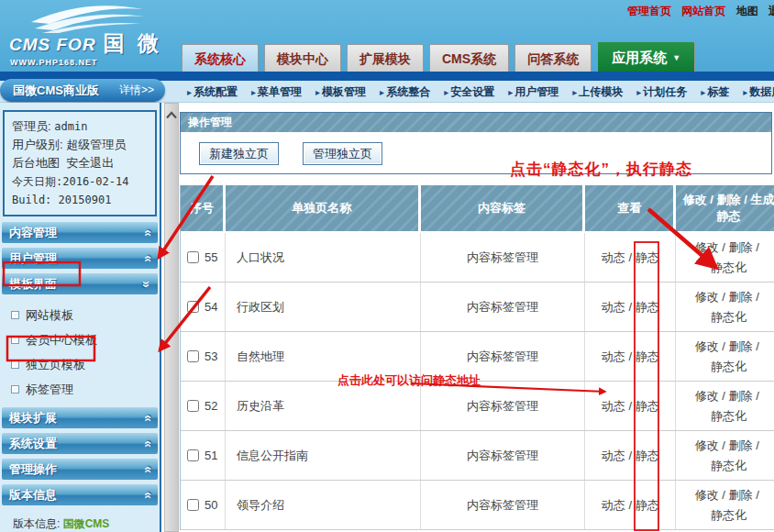 The height and width of the screenshot is (532, 774). Describe the element at coordinates (80, 259) in the screenshot. I see `sidebar-section-users: 用户管理 »` at that location.